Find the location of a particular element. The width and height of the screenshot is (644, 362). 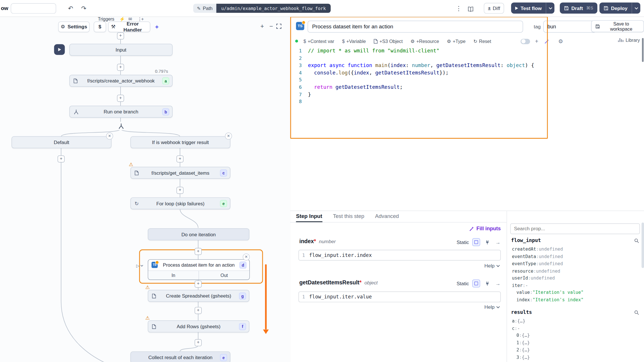

save-to-workspace-button: Save to workspace is located at coordinates (618, 26).